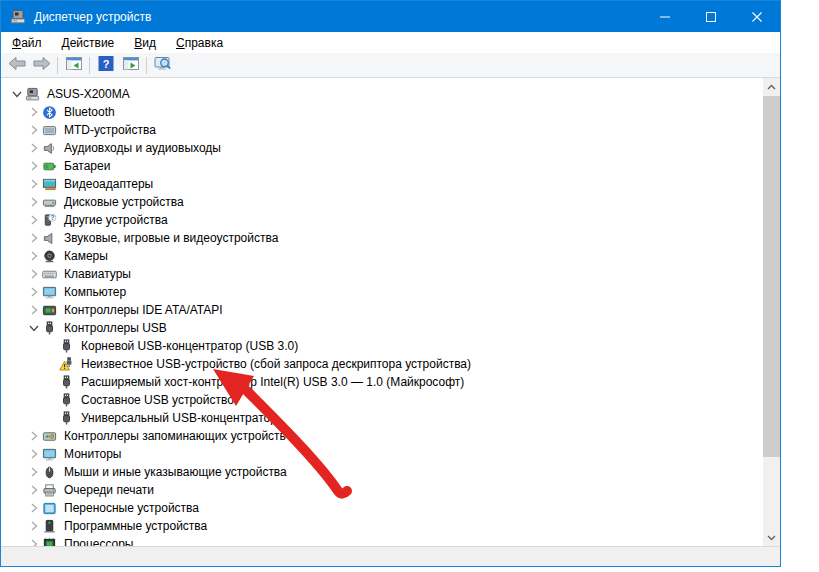 This screenshot has height=572, width=819. What do you see at coordinates (382, 166) in the screenshot?
I see `tree-row: Батареи` at bounding box center [382, 166].